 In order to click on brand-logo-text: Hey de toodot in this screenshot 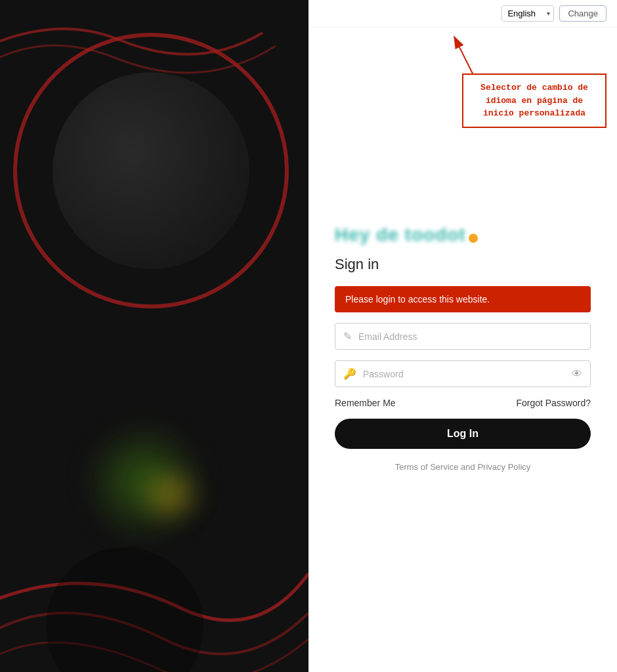, I will do `click(400, 235)`.